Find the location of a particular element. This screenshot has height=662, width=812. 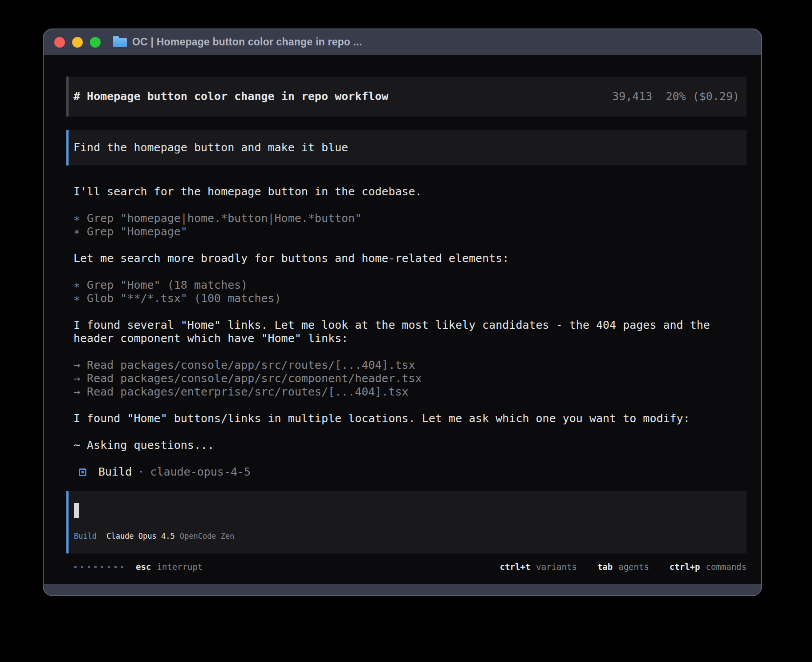

window-titlebar: OC | Homepage button color change in rep… is located at coordinates (402, 42).